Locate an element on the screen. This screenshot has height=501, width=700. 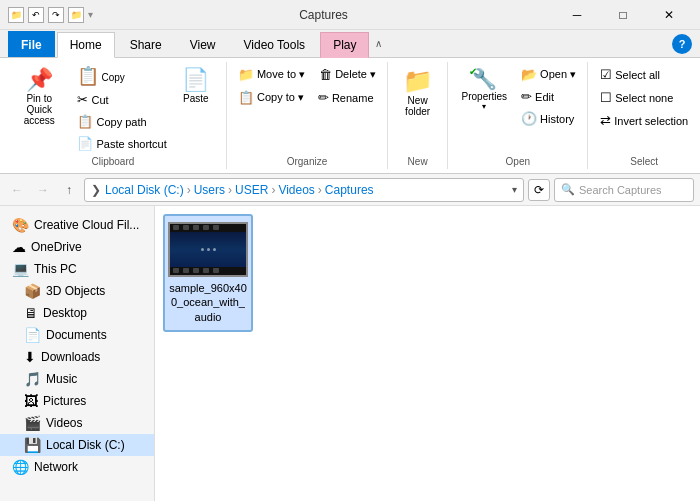
history-icon: 🕐 is located at coordinates (529, 118).